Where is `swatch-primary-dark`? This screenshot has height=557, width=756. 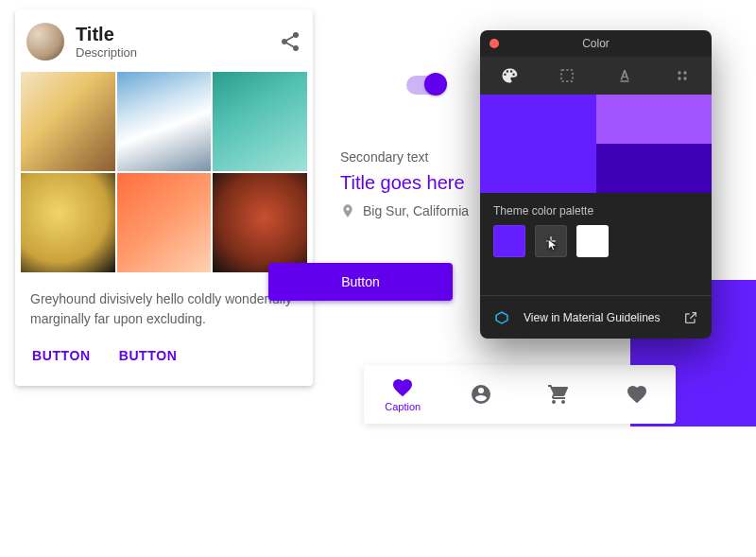 swatch-primary-dark is located at coordinates (654, 168).